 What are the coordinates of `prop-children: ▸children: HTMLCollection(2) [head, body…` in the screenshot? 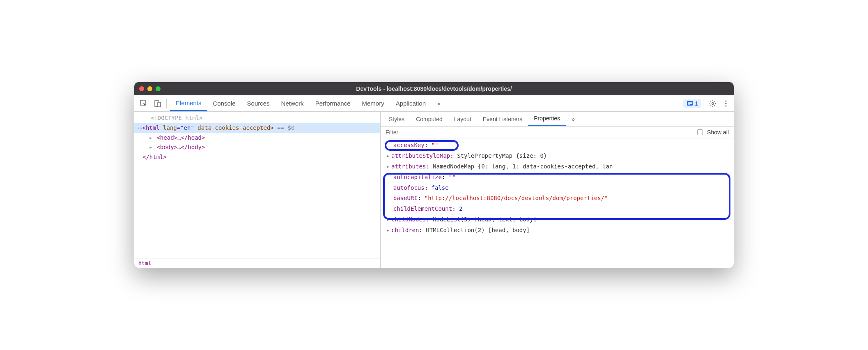 It's located at (557, 230).